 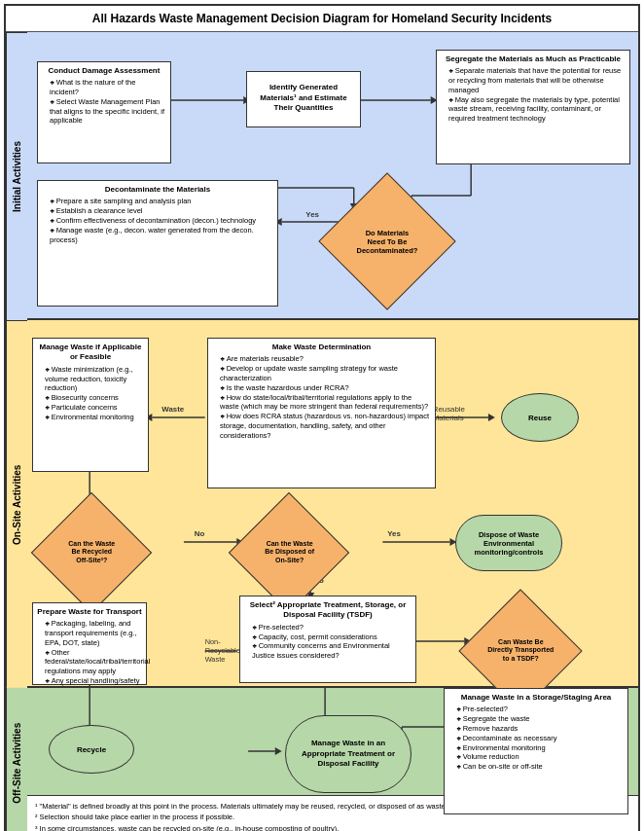 What do you see at coordinates (325, 374) in the screenshot?
I see `make-waste-item-2: Develop or update waste sampling strateg…` at bounding box center [325, 374].